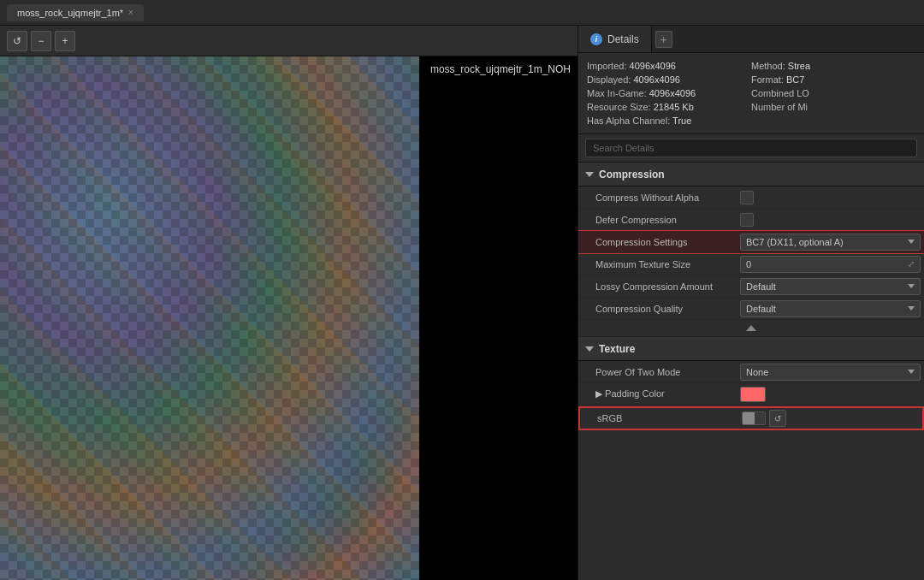  I want to click on details-header: i Details +, so click(751, 39).